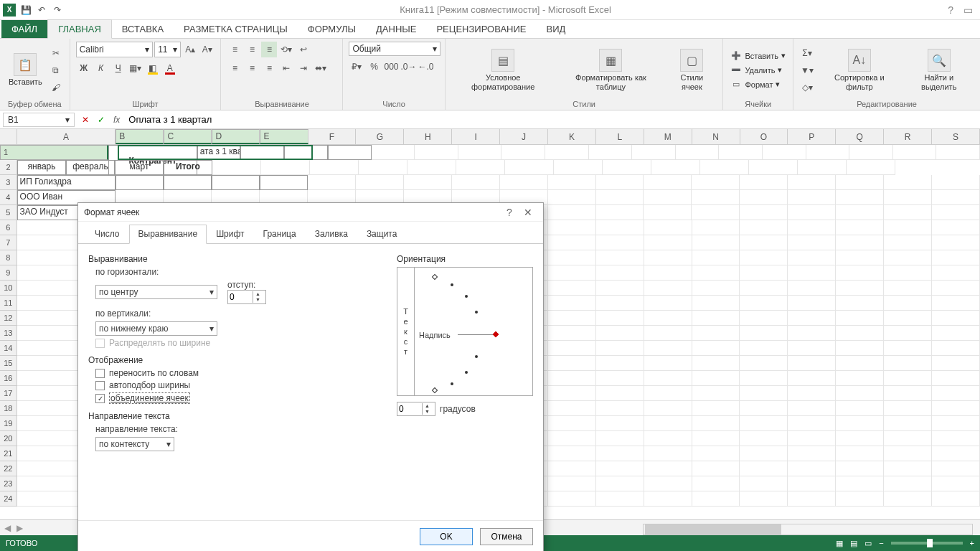 This screenshot has width=980, height=551. Describe the element at coordinates (812, 136) in the screenshot. I see `col-header: P` at that location.